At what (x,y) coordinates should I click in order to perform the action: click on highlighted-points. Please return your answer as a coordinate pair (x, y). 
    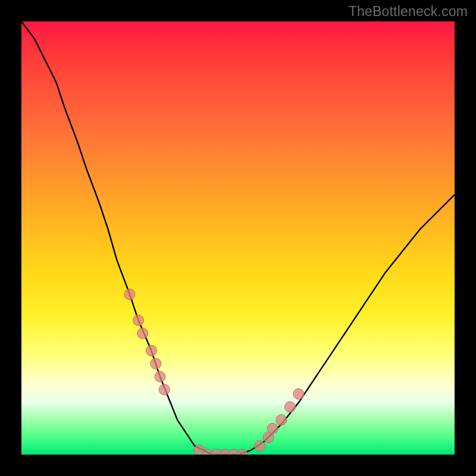
    Looking at the image, I should click on (214, 372).